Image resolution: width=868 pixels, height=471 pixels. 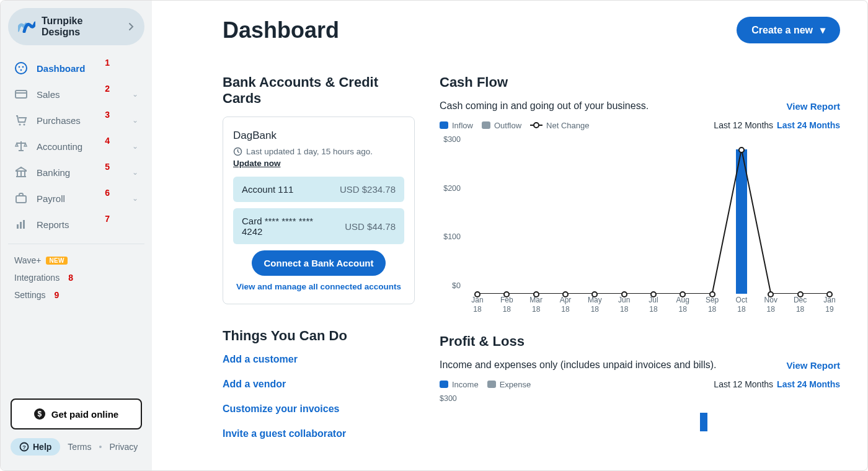 What do you see at coordinates (507, 305) in the screenshot?
I see `x-tick: Feb18` at bounding box center [507, 305].